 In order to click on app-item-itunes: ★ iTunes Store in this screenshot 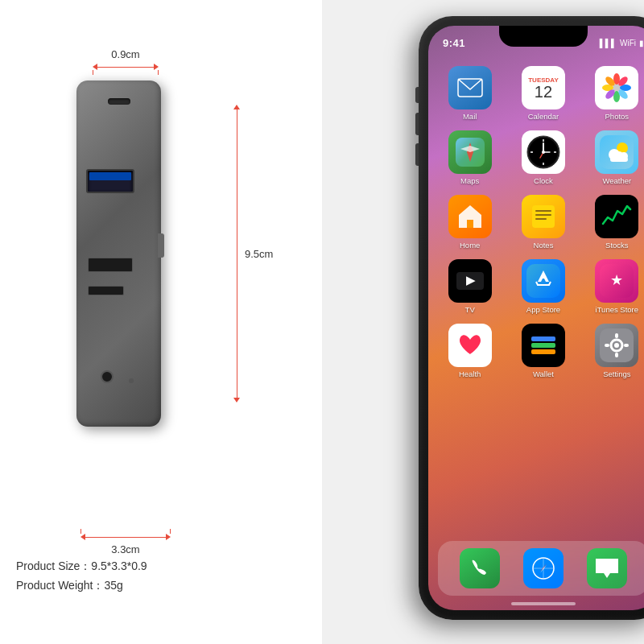, I will do `click(615, 287)`.